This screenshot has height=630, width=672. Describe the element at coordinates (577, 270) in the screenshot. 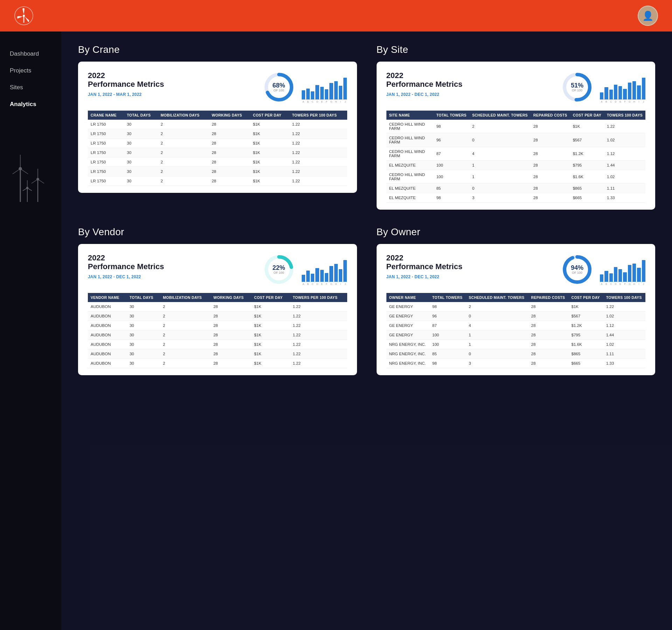

I see `donut-chart: 94% OF 100` at that location.